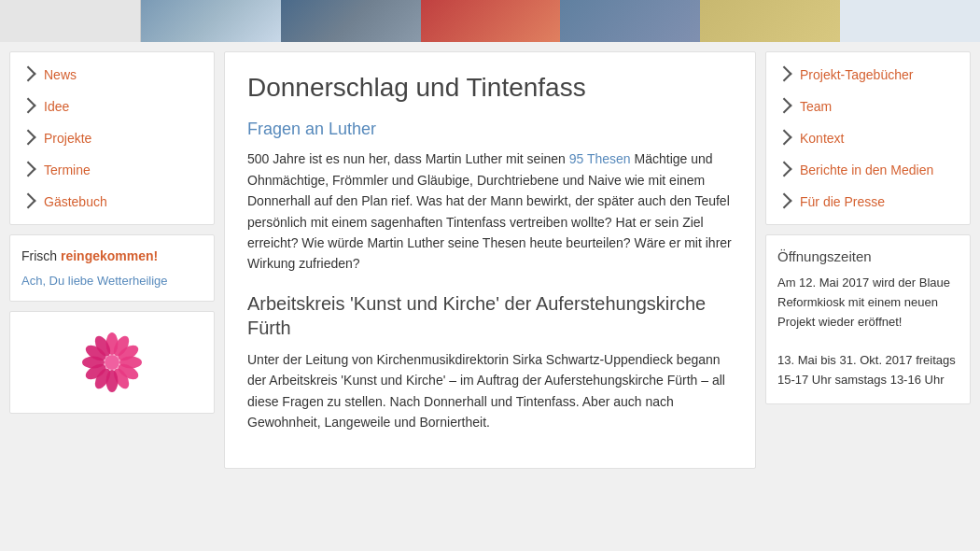 This screenshot has width=980, height=551. I want to click on right-nav-item: Kontext, so click(868, 138).